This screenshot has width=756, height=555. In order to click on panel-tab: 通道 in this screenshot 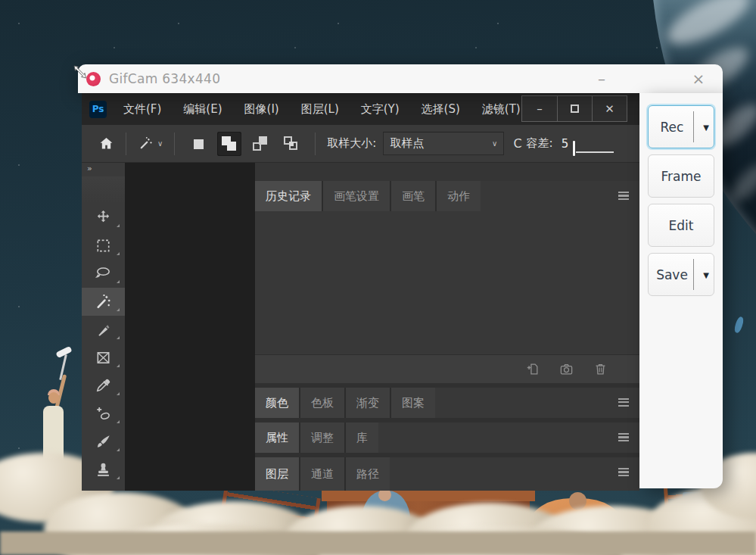, I will do `click(322, 474)`.